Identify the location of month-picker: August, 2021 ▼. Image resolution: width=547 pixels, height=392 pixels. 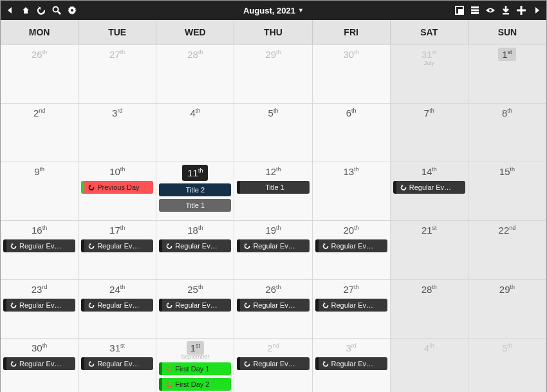
(274, 10).